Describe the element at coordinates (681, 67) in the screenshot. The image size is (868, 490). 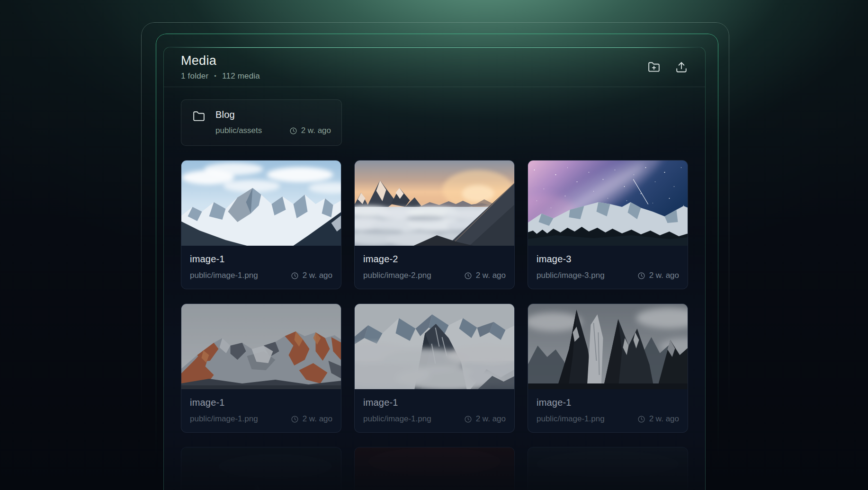
I see `upload-button` at that location.